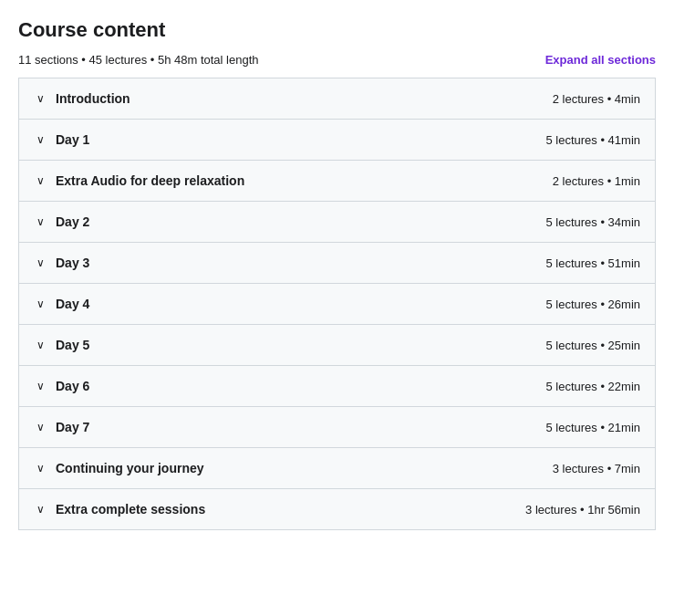 The height and width of the screenshot is (616, 674). Describe the element at coordinates (337, 427) in the screenshot. I see `section-row: ∨Day 75 lectures • 21min` at that location.